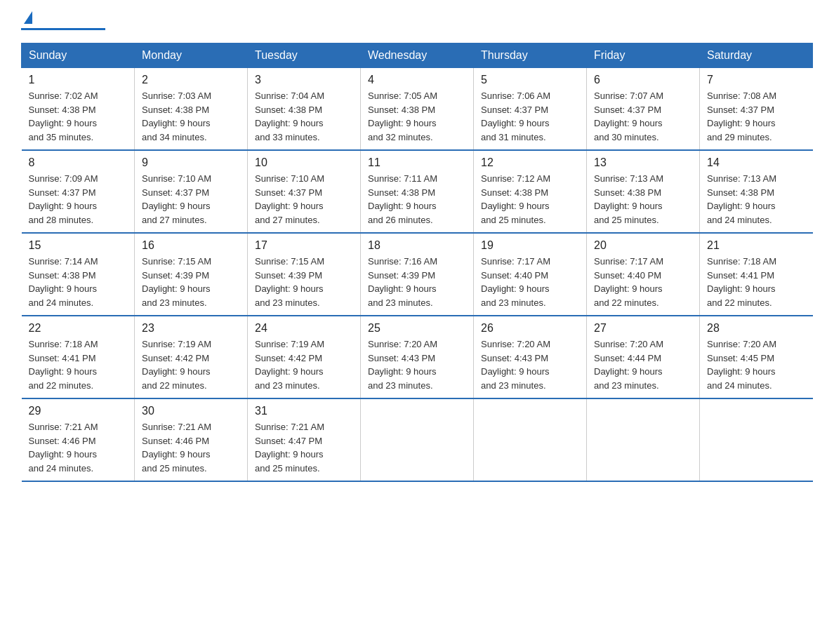 The width and height of the screenshot is (834, 644). I want to click on day-info: Sunrise: 7:11 AM Sunset: 4:38 PM Dayligh…, so click(417, 199).